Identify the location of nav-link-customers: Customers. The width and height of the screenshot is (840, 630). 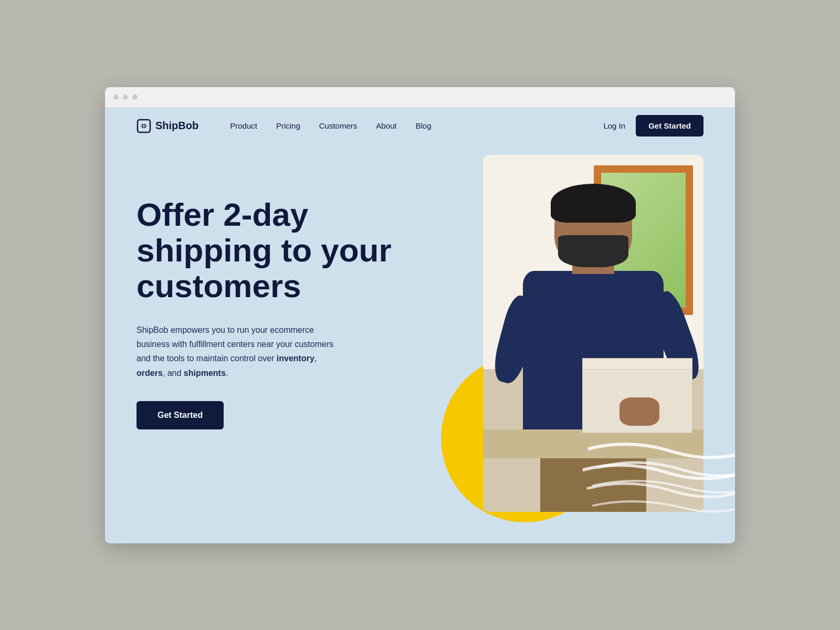
(338, 126).